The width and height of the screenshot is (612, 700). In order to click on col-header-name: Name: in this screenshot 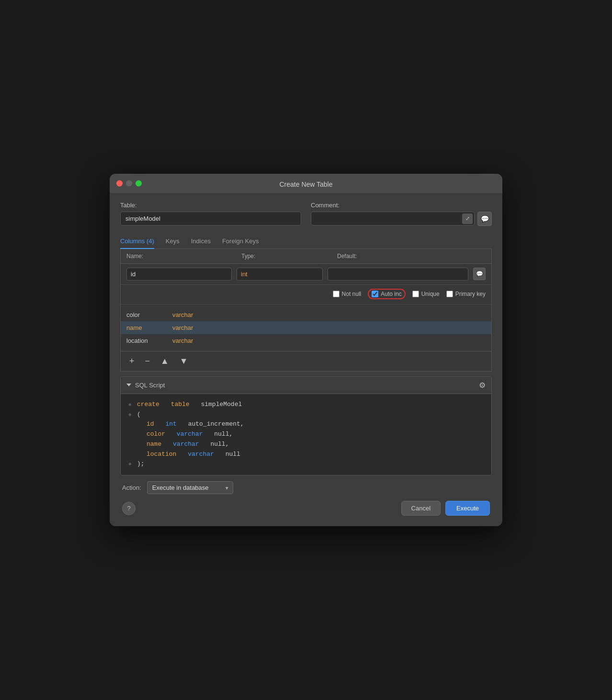, I will do `click(184, 256)`.